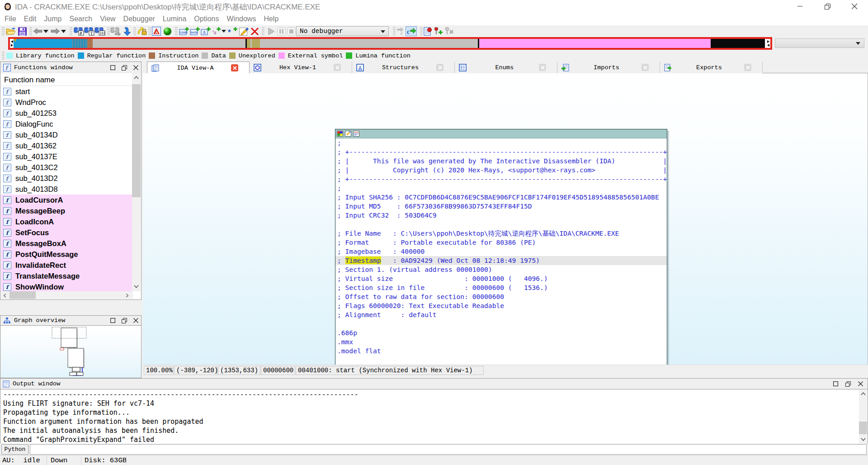 The image size is (868, 465). Describe the element at coordinates (800, 6) in the screenshot. I see `minimize-button` at that location.